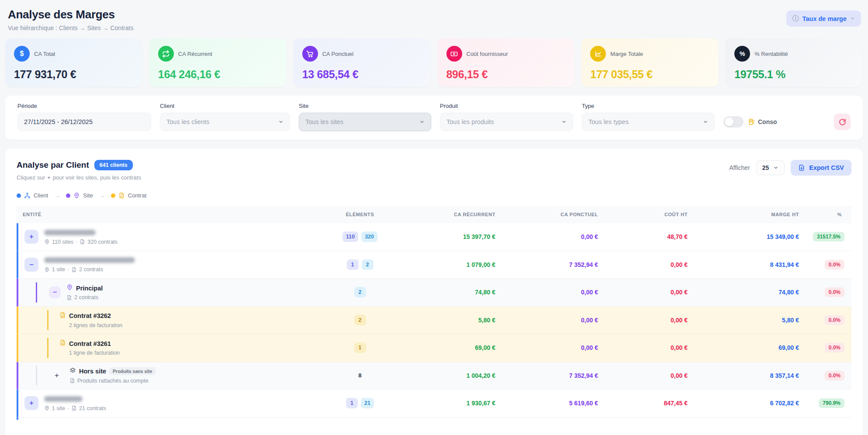 The image size is (868, 435). What do you see at coordinates (750, 122) in the screenshot?
I see `conso-toggle-group: Conso` at bounding box center [750, 122].